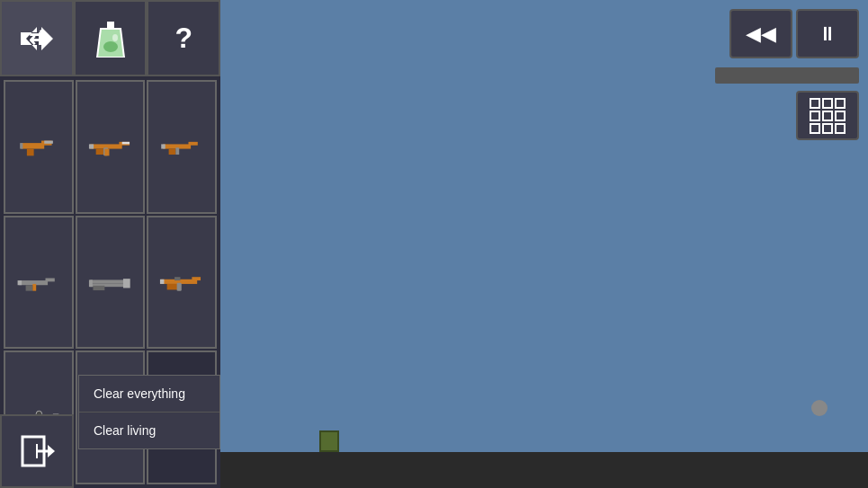  What do you see at coordinates (828, 116) in the screenshot?
I see `grid-icon` at bounding box center [828, 116].